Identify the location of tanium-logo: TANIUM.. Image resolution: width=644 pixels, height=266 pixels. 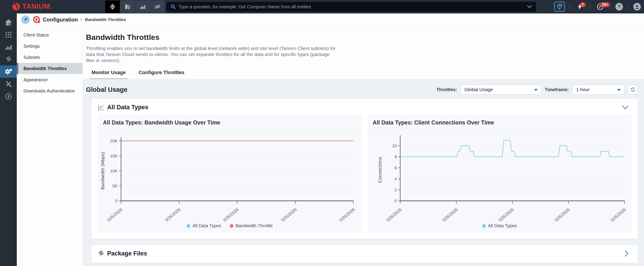
(32, 7).